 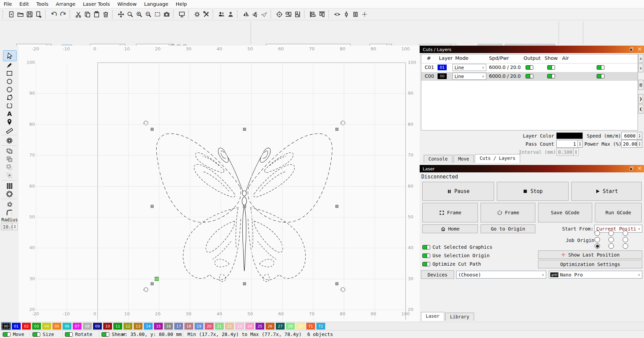 What do you see at coordinates (501, 274) in the screenshot?
I see `device-choose-combo: (Choose)∨` at bounding box center [501, 274].